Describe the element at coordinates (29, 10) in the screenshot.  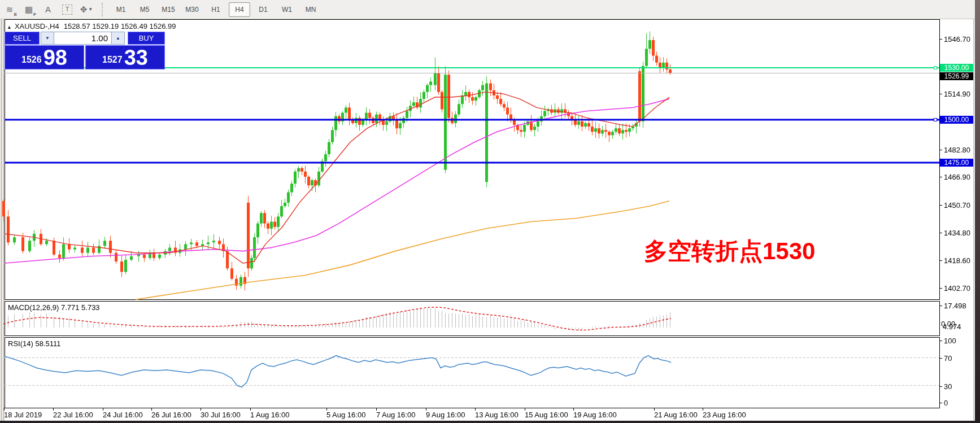
I see `grid-f-icon: ▦F` at that location.